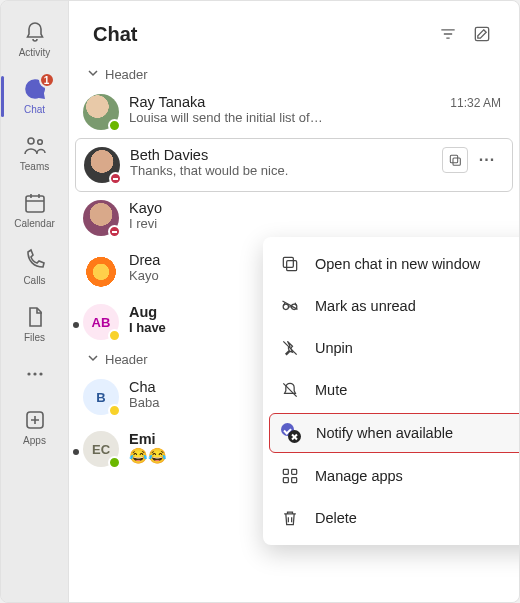  What do you see at coordinates (487, 160) in the screenshot?
I see `more-button: ···` at bounding box center [487, 160].